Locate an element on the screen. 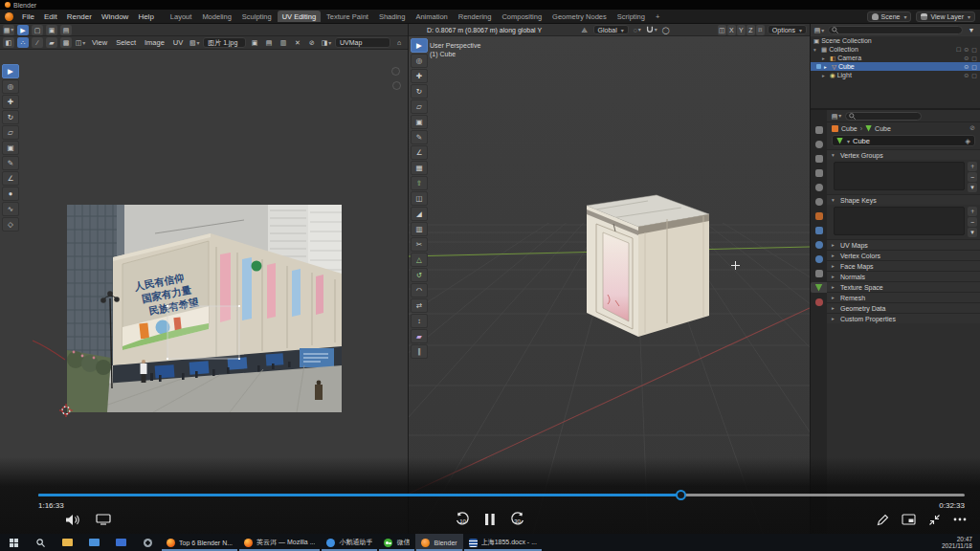  cube-object is located at coordinates (648, 266).